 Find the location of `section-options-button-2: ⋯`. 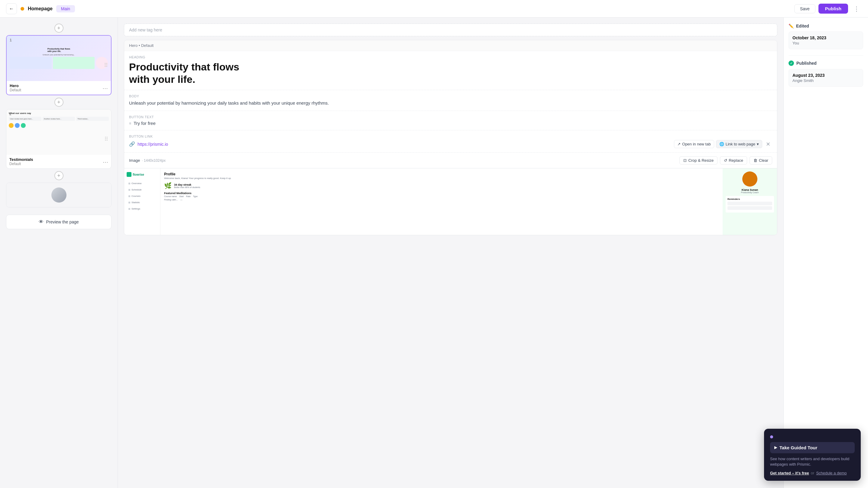

section-options-button-2: ⋯ is located at coordinates (105, 162).